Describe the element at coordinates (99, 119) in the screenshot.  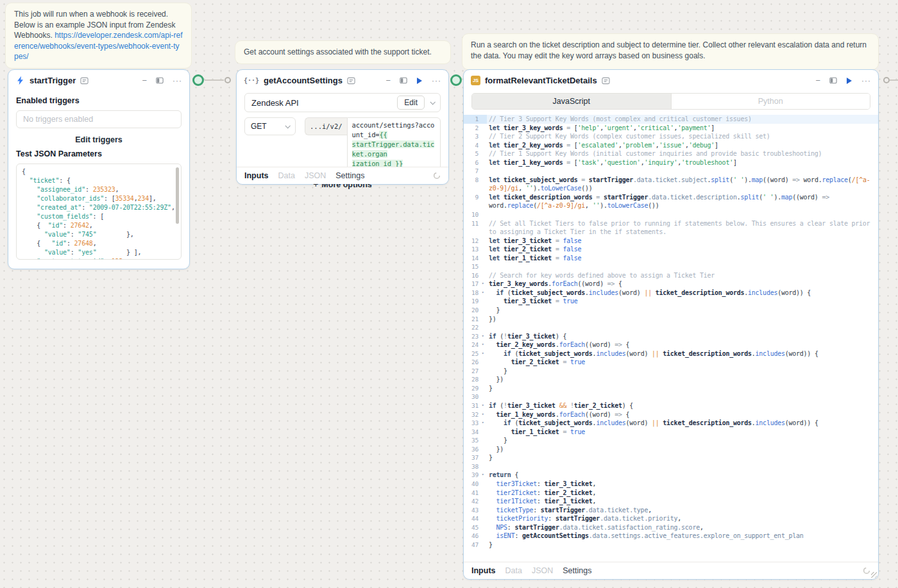
I see `triggers-field: No triggers enabled` at that location.